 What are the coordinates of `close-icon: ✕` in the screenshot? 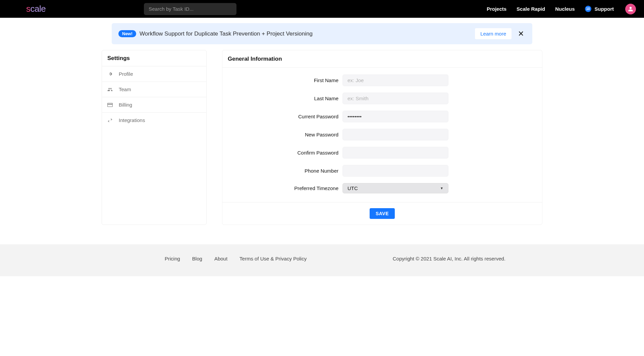 It's located at (521, 34).